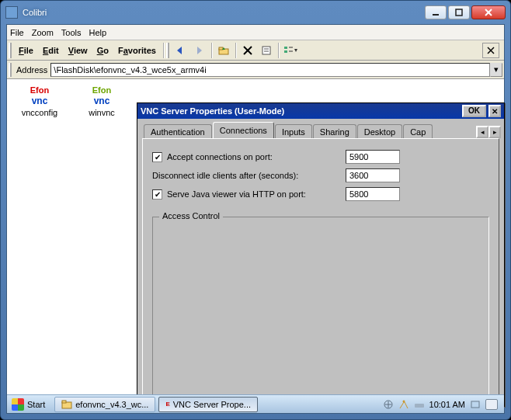 This screenshot has height=420, width=511. Describe the element at coordinates (212, 404) in the screenshot. I see `taskbar-item-label: VNC Server Prope...` at that location.